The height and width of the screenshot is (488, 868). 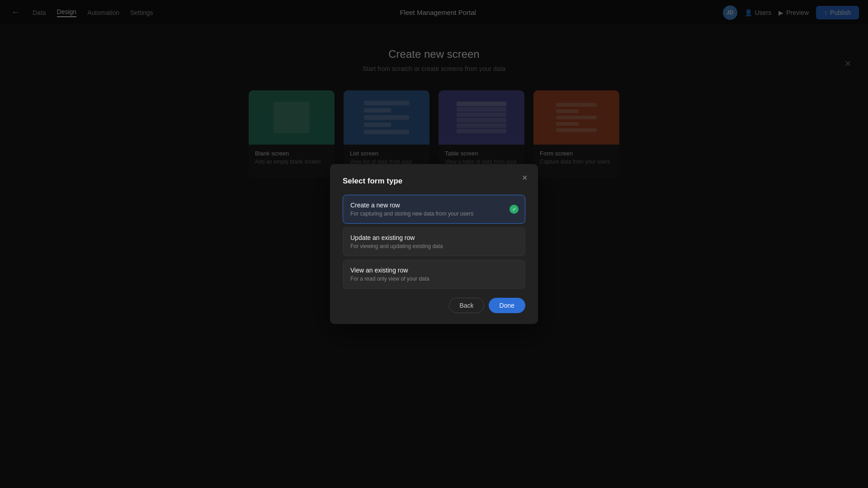 I want to click on option-view-desc: For a read only view of your data, so click(x=434, y=279).